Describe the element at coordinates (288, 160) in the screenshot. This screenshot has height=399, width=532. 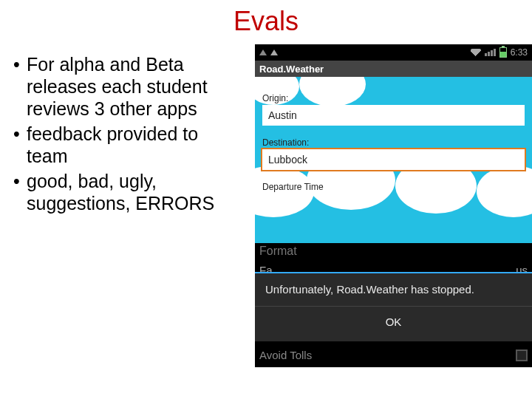
I see `destination-value: Lubbock` at that location.